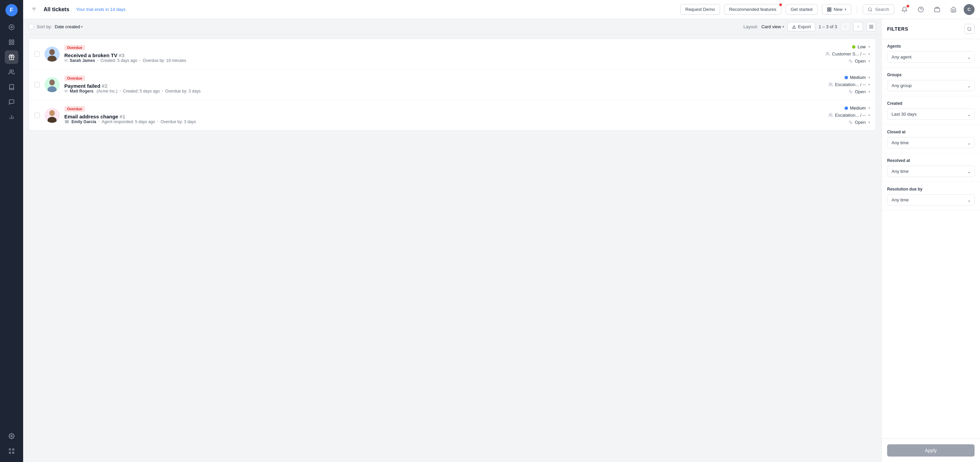 The height and width of the screenshot is (462, 980). Describe the element at coordinates (931, 57) in the screenshot. I see `filter-agents-wrapper: Any agent` at that location.